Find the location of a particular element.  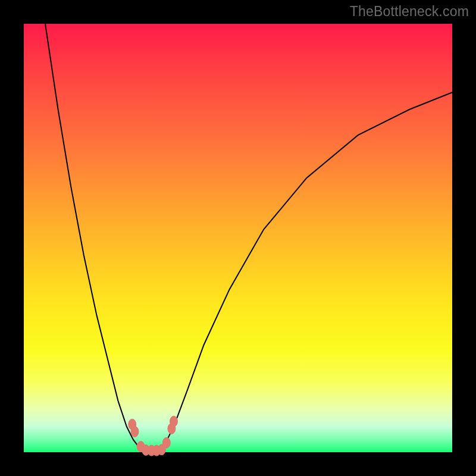

watermark-text: TheBottleneck.com is located at coordinates (409, 12).